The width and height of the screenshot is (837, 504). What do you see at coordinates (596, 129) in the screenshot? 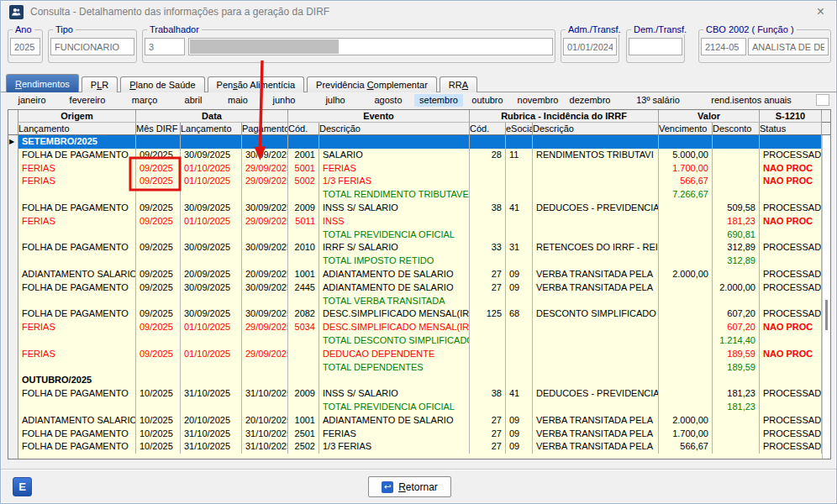
I see `column-header-descri-o-8: Descrição` at bounding box center [596, 129].